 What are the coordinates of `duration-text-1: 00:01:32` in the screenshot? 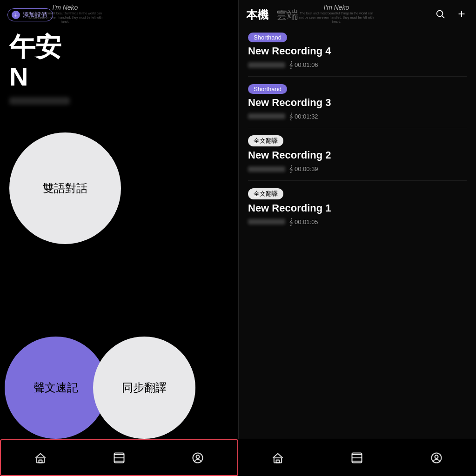 It's located at (306, 116).